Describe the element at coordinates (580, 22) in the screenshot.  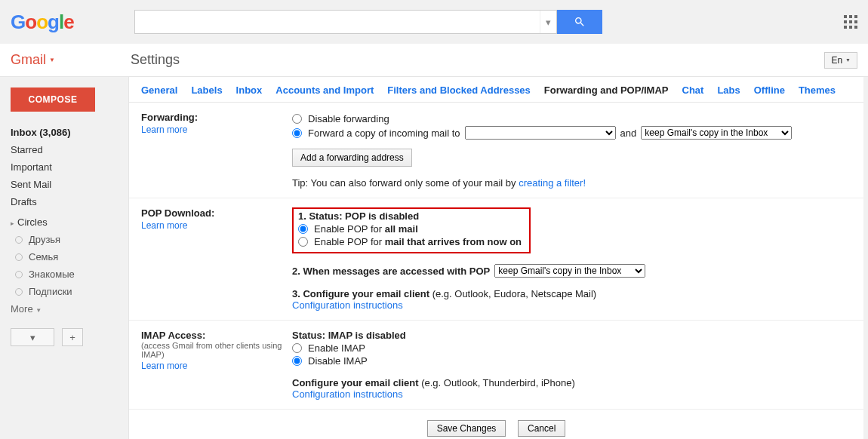
I see `search-button` at that location.